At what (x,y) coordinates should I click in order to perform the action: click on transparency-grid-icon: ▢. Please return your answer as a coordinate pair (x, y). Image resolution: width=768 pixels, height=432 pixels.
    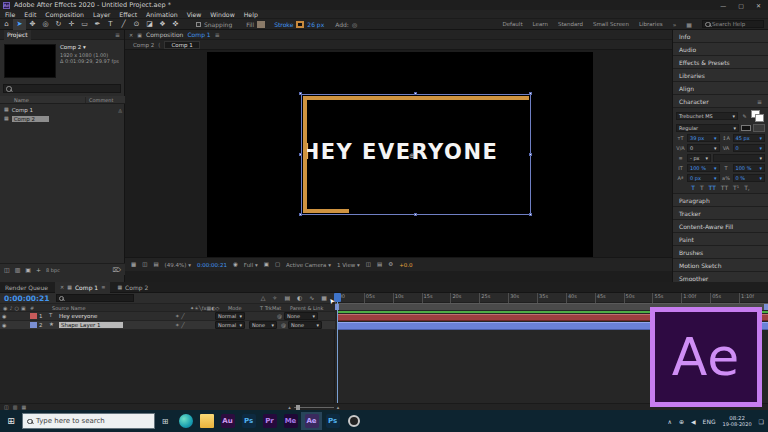
    Looking at the image, I should click on (278, 265).